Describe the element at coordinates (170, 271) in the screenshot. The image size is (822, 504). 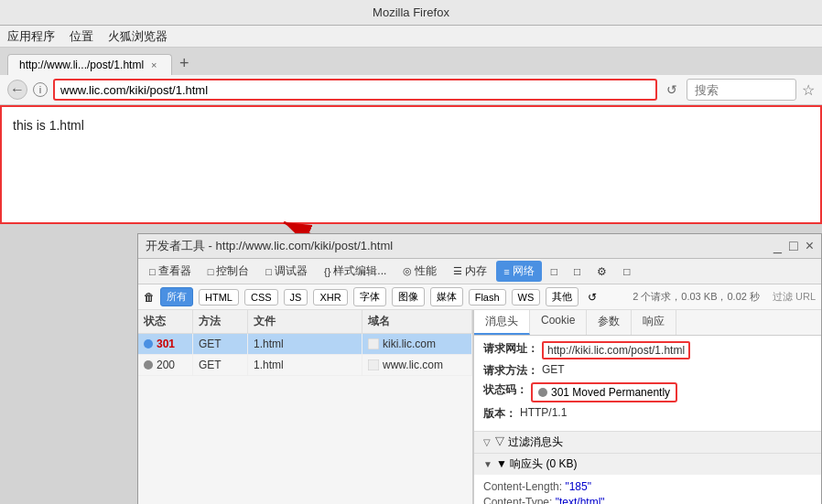
I see `tab-inspector: □ 查看器` at that location.